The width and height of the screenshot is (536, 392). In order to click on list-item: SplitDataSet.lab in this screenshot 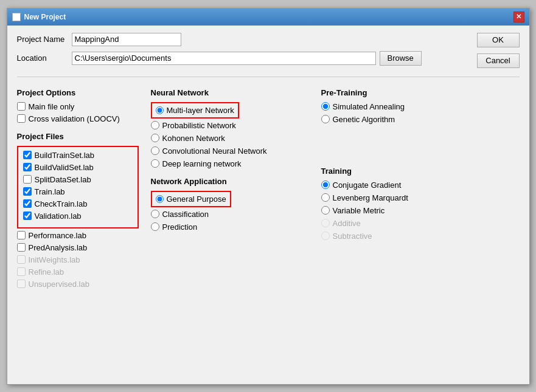, I will do `click(78, 180)`.